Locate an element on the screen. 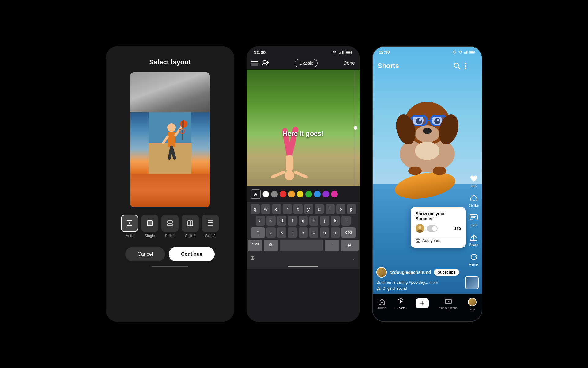 The width and height of the screenshot is (588, 368). kb-chevron-down: ⌄ is located at coordinates (354, 258).